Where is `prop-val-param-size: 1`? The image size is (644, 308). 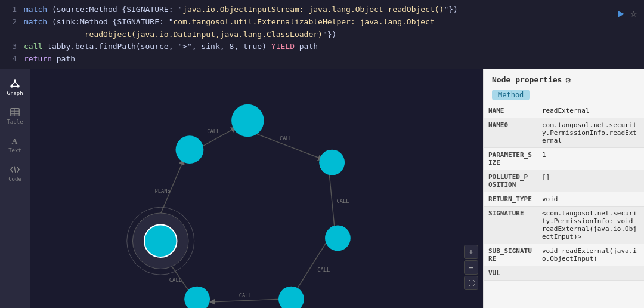 prop-val-param-size: 1 is located at coordinates (590, 159).